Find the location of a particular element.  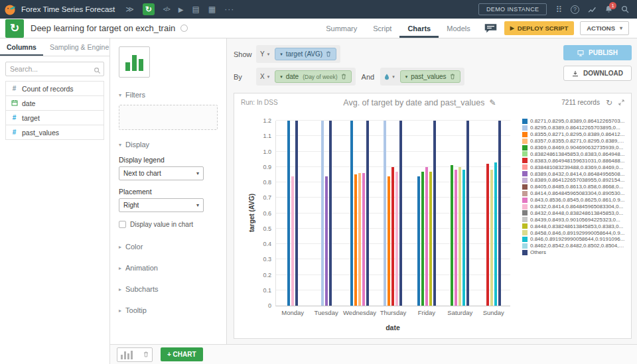

column-past-values: # past_values is located at coordinates (54, 133).